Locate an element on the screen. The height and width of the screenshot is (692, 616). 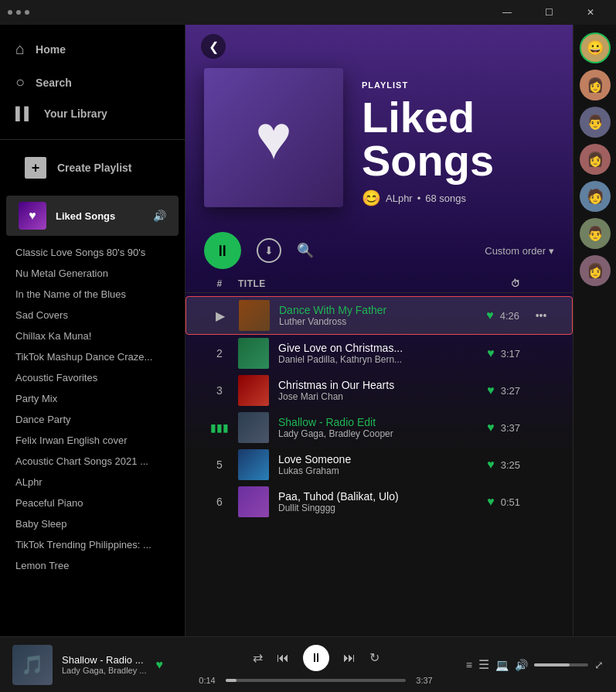
friend-avatar-3: 👨 is located at coordinates (595, 122).